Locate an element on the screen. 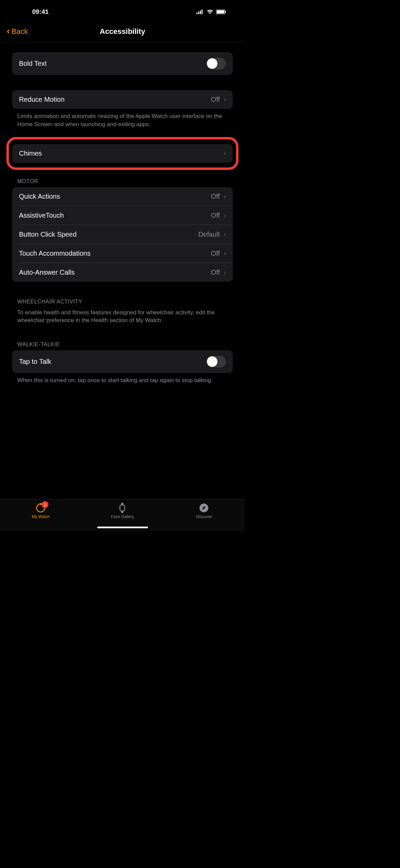 This screenshot has height=868, width=400. tab-face-gallery-label: Face Gallery is located at coordinates (122, 517).